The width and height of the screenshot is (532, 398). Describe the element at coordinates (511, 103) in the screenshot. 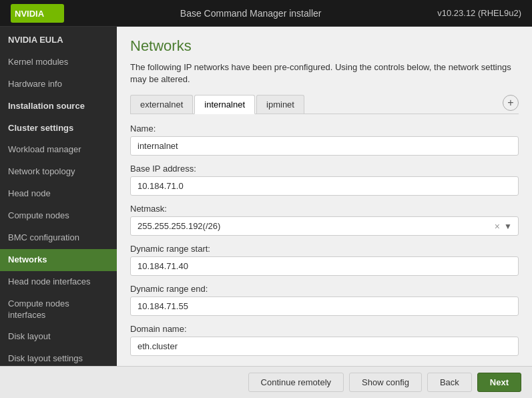

I see `add-network-button: +` at that location.